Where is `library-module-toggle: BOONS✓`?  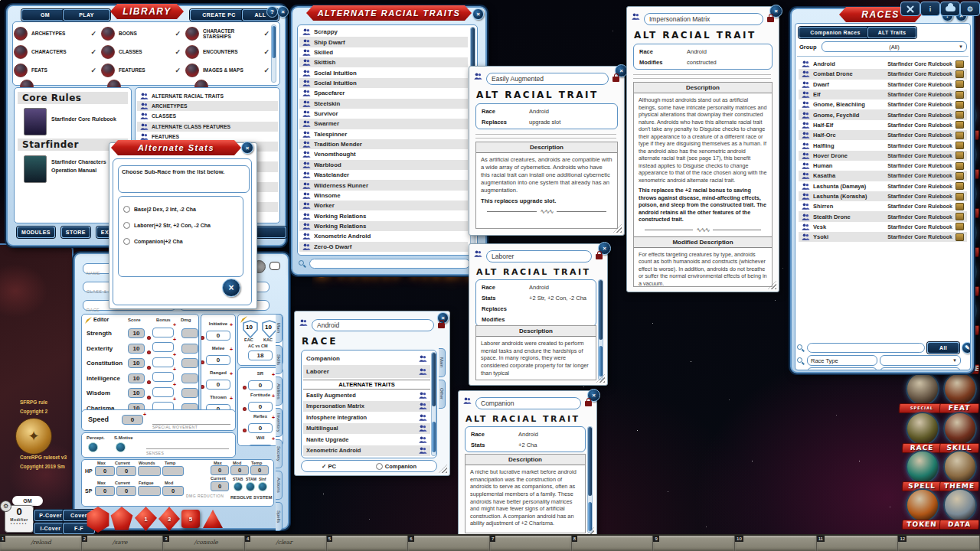 library-module-toggle: BOONS✓ is located at coordinates (143, 34).